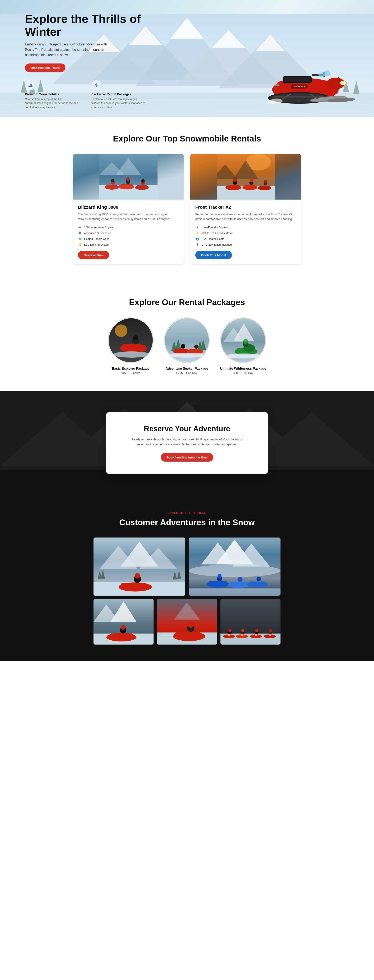 The height and width of the screenshot is (980, 374). What do you see at coordinates (187, 340) in the screenshot?
I see `package2-svg` at bounding box center [187, 340].